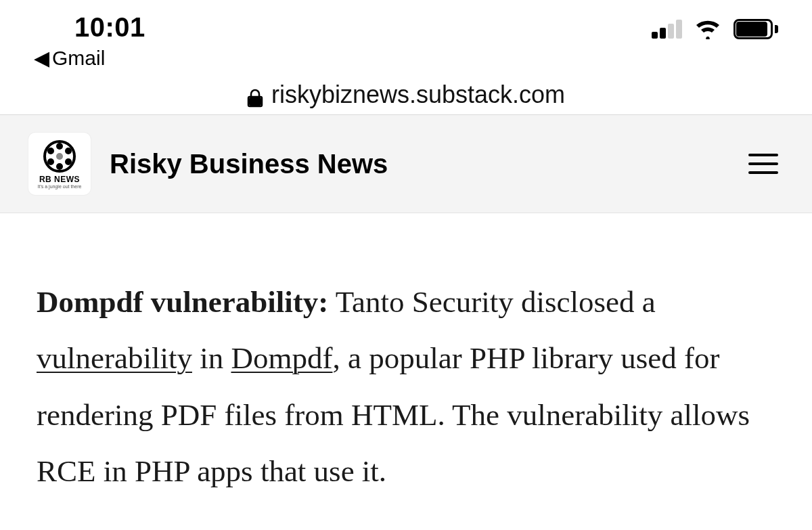 This screenshot has width=812, height=530. Describe the element at coordinates (255, 95) in the screenshot. I see `lock-icon` at that location.